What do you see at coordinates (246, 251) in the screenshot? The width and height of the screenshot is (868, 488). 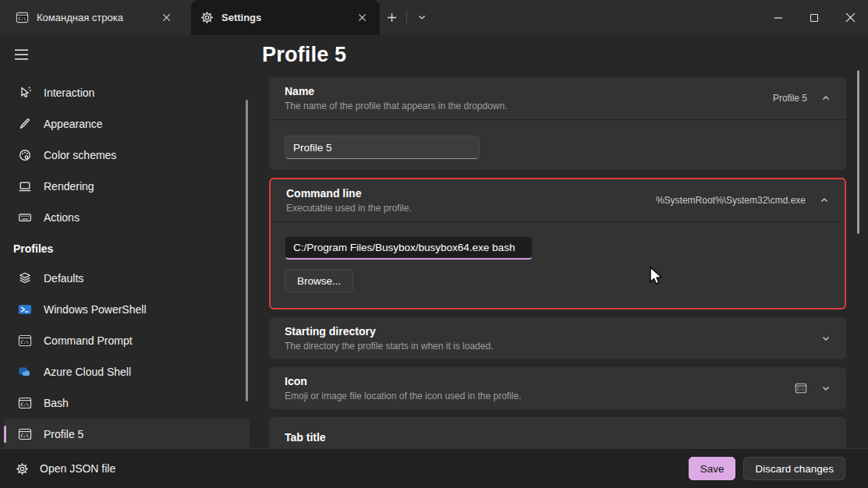 I see `sidebar-scrollbar` at bounding box center [246, 251].